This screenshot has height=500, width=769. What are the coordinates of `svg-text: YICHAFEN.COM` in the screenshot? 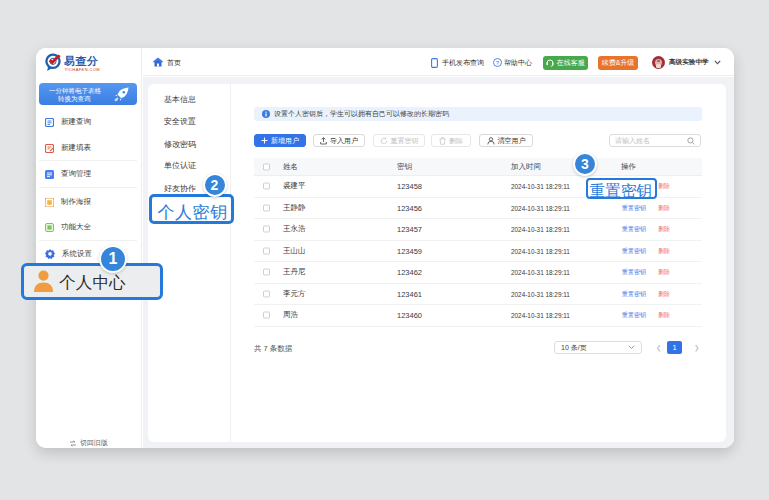 It's located at (82, 70).